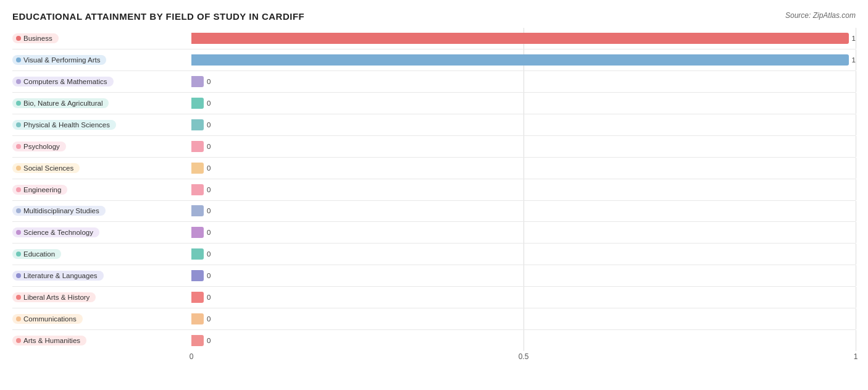 Image resolution: width=868 pixels, height=390 pixels. Describe the element at coordinates (37, 254) in the screenshot. I see `label-pill-education: Education` at that location.